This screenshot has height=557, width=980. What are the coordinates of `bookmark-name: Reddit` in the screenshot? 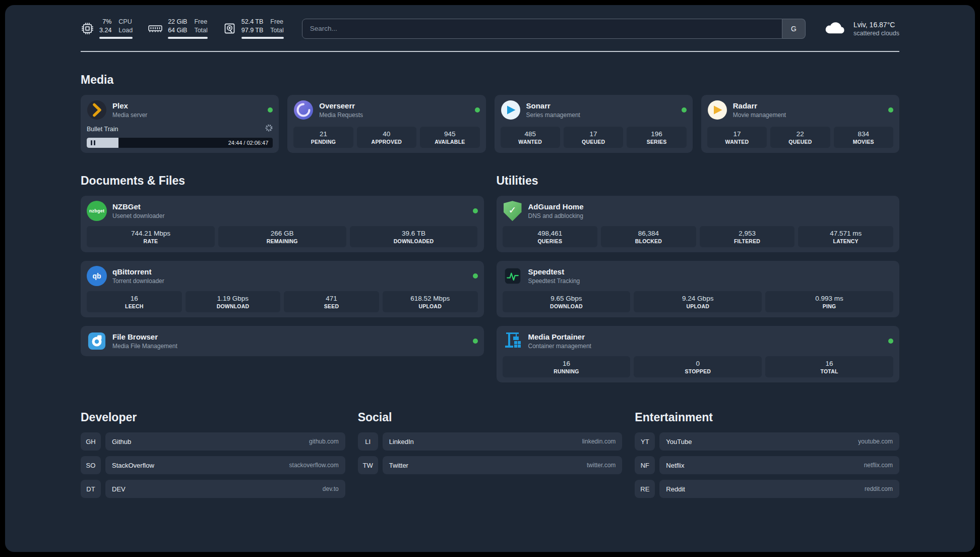 It's located at (676, 489).